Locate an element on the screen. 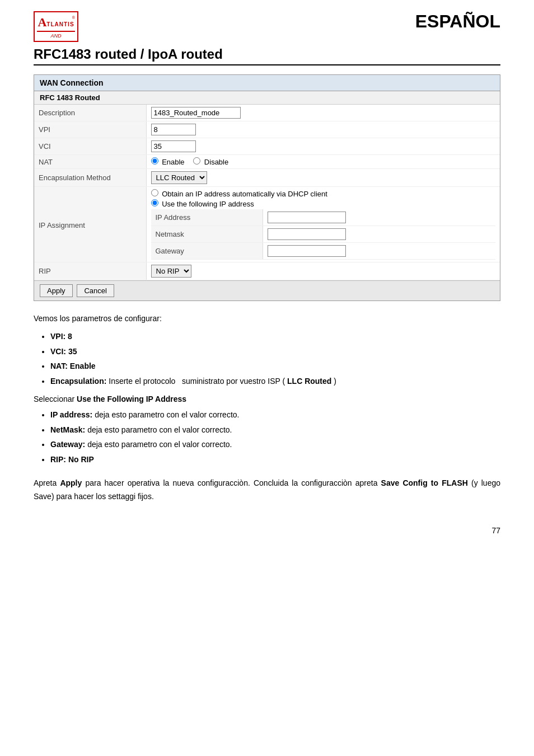 Image resolution: width=534 pixels, height=756 pixels. bullet-netmask-text: deja esto parametro con el valor correct… is located at coordinates (160, 430).